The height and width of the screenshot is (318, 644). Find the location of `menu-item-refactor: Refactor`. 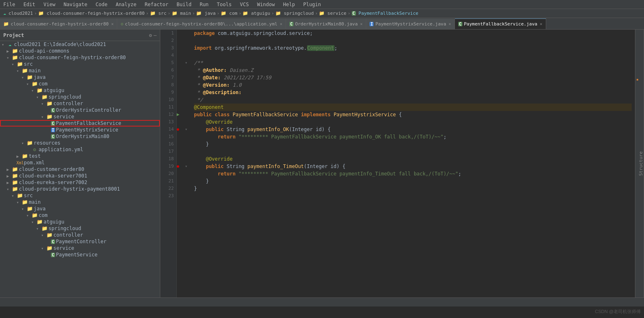

menu-item-refactor: Refactor is located at coordinates (157, 5).